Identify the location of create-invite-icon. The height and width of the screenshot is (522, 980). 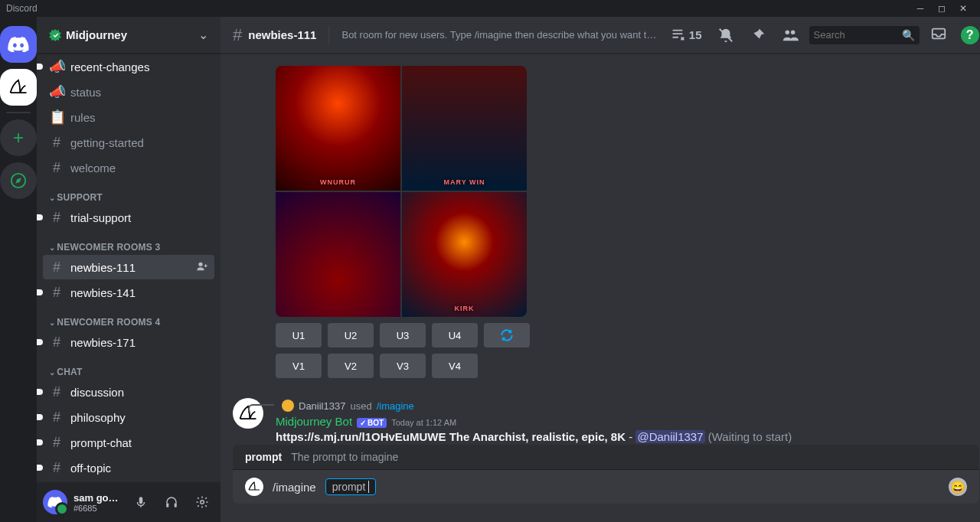
(202, 268).